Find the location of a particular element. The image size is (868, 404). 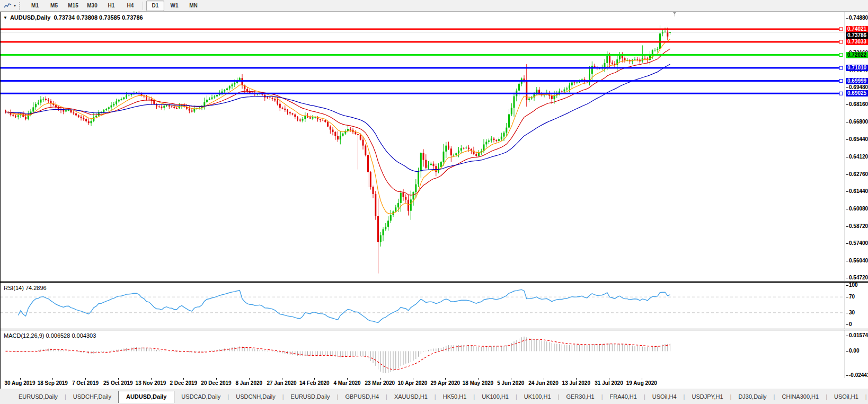

tab-usdjpy-h1: USDJPY,H1 is located at coordinates (707, 397).